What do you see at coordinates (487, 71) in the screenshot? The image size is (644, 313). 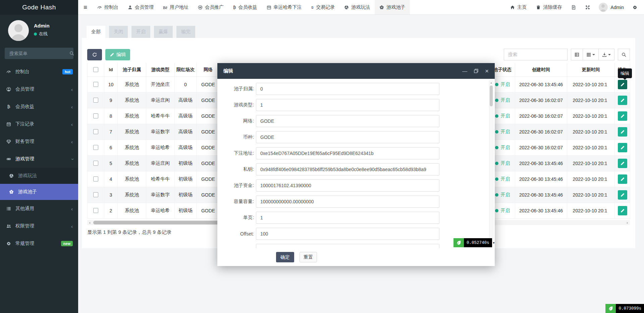 I see `close-icon: ×` at bounding box center [487, 71].